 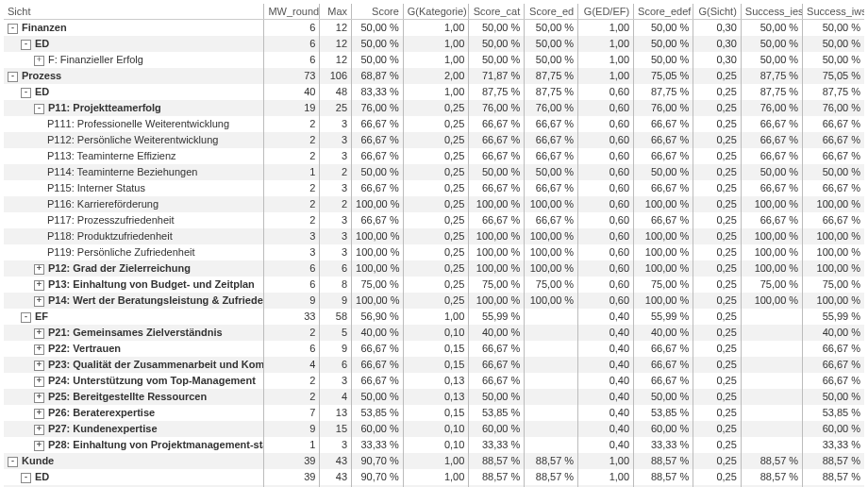 What do you see at coordinates (434, 43) in the screenshot?
I see `table-row: -ED61250,00 %1,0050,00 %50,00 %1,0050,00…` at bounding box center [434, 43].